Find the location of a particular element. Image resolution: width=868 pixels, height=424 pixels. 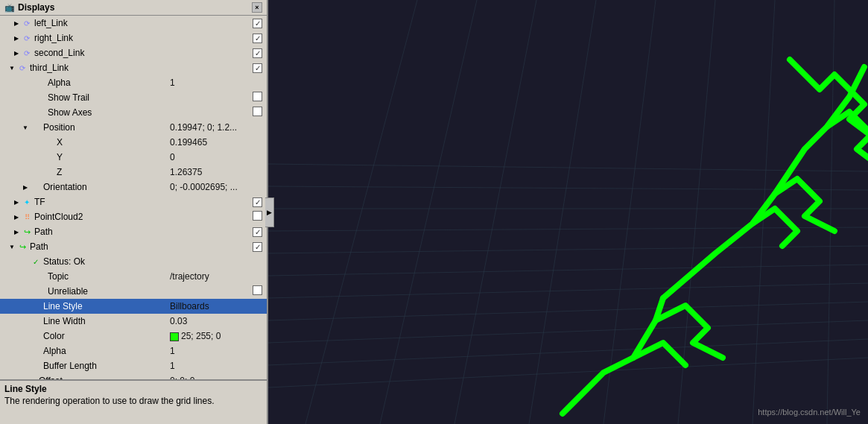

displays-icon: 📺 is located at coordinates (10, 7).